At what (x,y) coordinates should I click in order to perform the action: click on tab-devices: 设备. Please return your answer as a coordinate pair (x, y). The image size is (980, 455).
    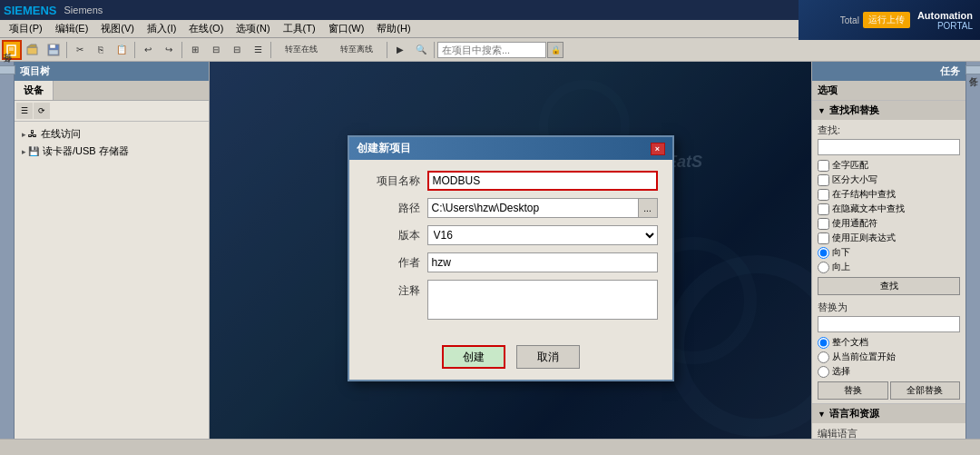
    Looking at the image, I should click on (34, 91).